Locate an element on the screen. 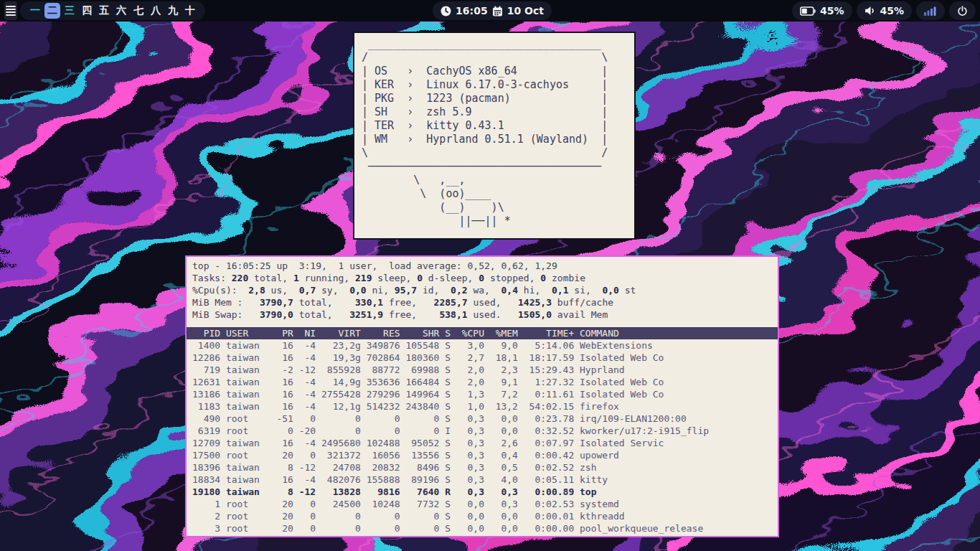  workspace-button: 一 is located at coordinates (35, 11).